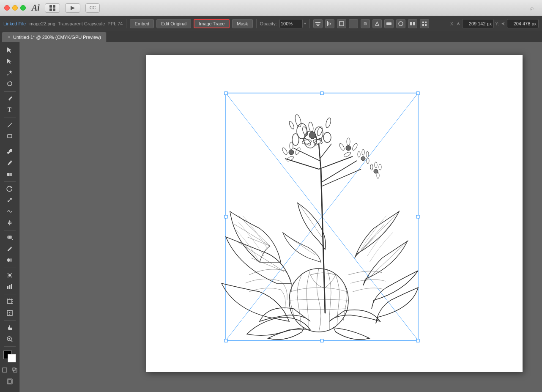 The height and width of the screenshot is (392, 542). What do you see at coordinates (174, 24) in the screenshot?
I see `edit-original-button: Edit Original` at bounding box center [174, 24].